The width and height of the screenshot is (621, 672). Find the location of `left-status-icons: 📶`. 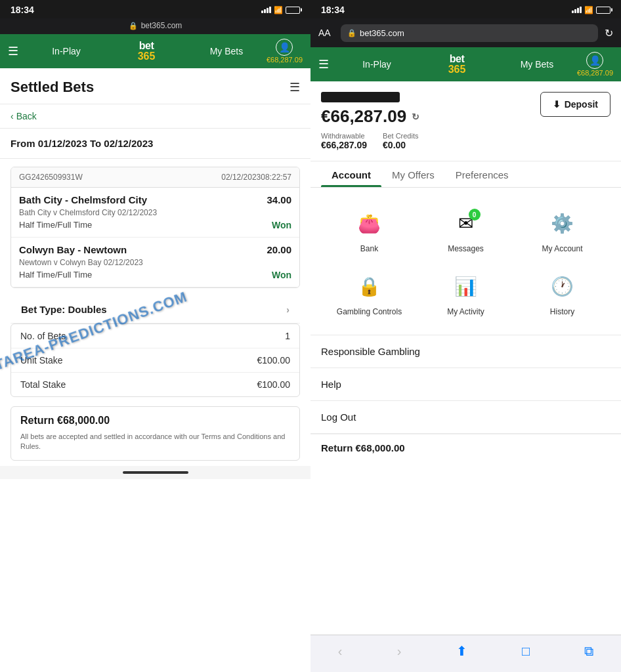

left-status-icons: 📶 is located at coordinates (281, 10).